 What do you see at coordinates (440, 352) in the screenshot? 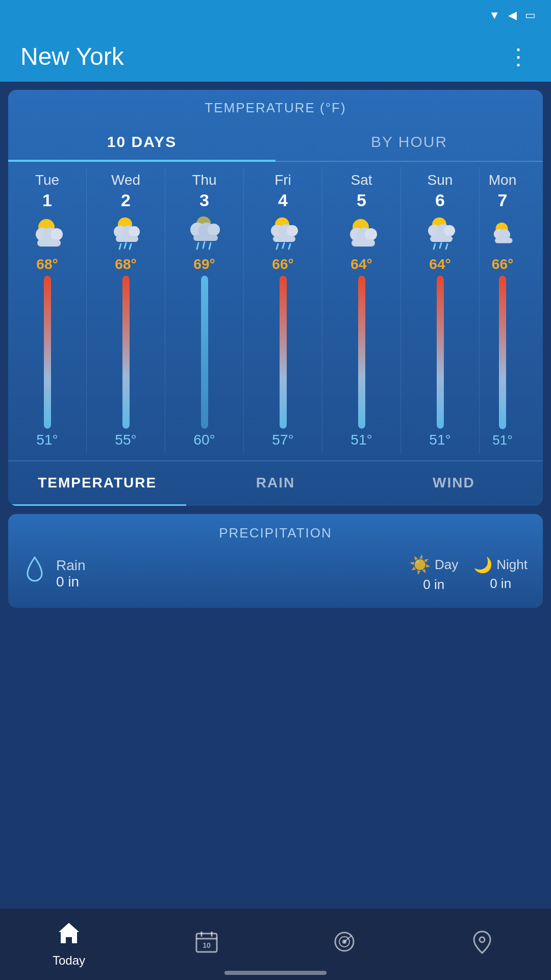
I see `temp-bar-sun: 64° 51°` at bounding box center [440, 352].